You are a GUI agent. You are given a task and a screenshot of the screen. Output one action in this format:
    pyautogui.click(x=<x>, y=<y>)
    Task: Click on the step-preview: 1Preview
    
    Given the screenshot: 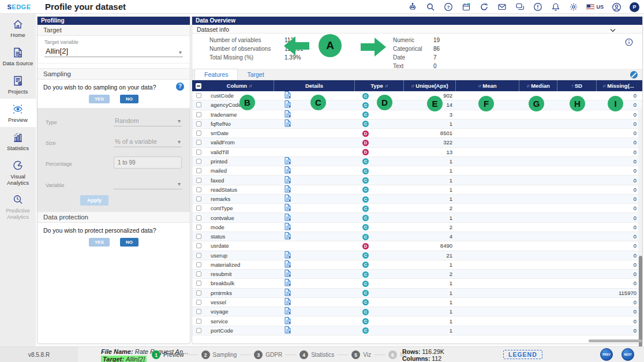 What is the action you would take?
    pyautogui.click(x=168, y=354)
    